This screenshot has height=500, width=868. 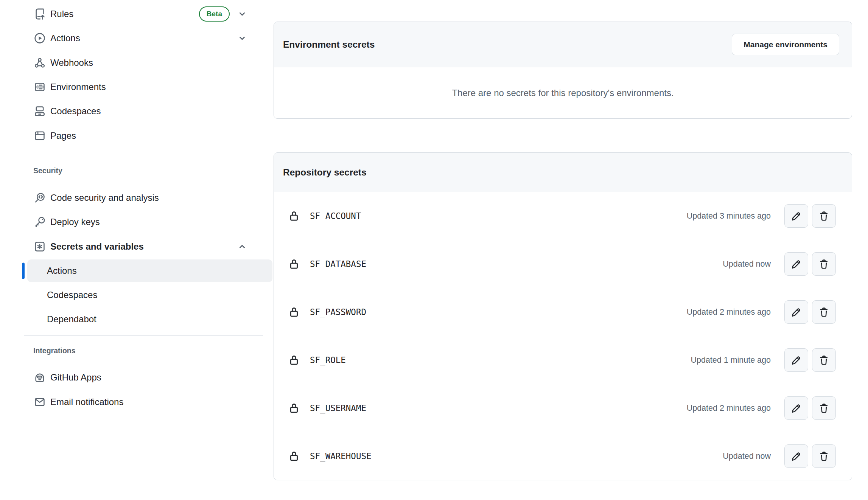 What do you see at coordinates (132, 38) in the screenshot?
I see `sidebar-item-actions: Actions` at bounding box center [132, 38].